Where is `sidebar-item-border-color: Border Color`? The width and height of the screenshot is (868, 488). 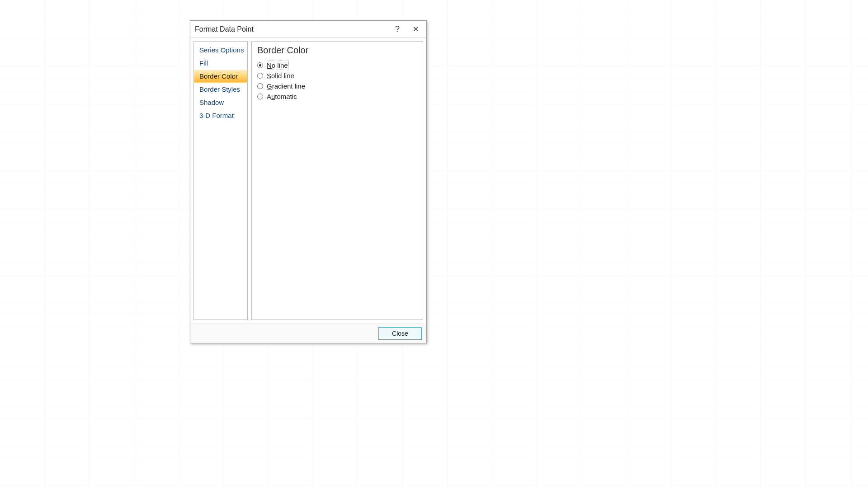
sidebar-item-border-color: Border Color is located at coordinates (221, 76).